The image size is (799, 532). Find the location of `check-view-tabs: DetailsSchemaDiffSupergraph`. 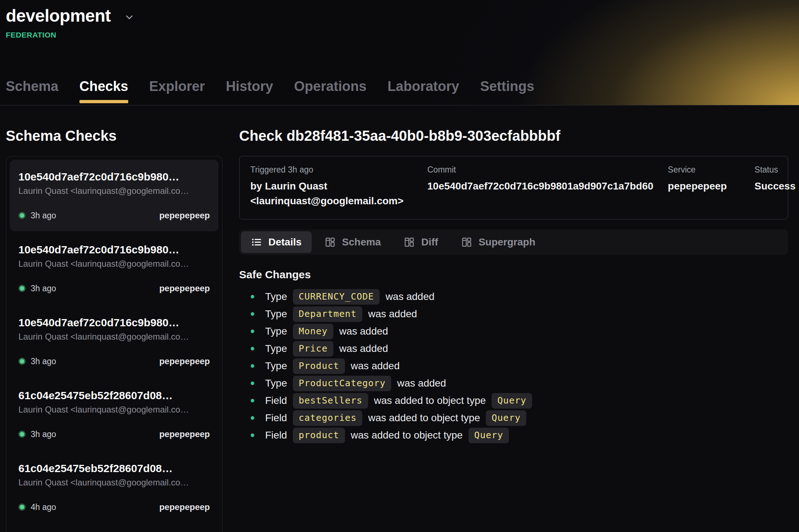

check-view-tabs: DetailsSchemaDiffSupergraph is located at coordinates (514, 242).